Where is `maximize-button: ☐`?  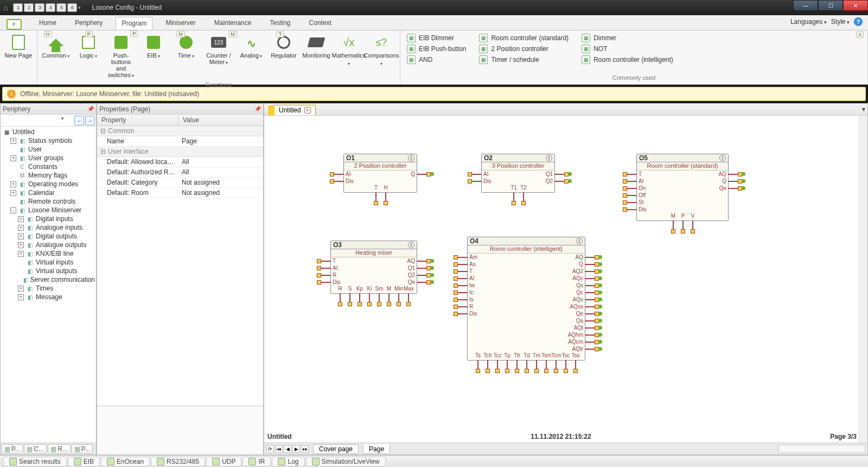 maximize-button: ☐ is located at coordinates (831, 5).